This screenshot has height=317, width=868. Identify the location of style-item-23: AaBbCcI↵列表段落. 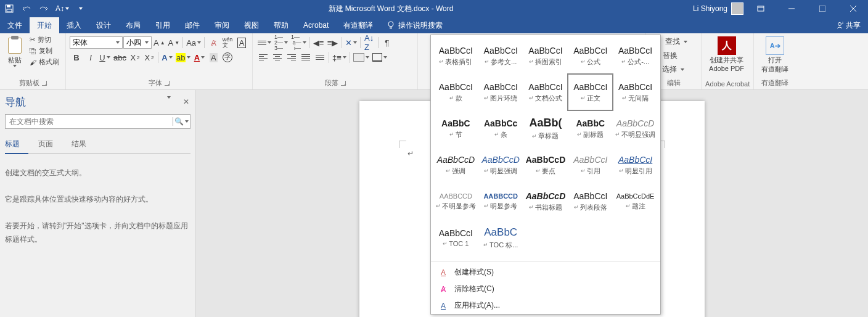
(591, 201).